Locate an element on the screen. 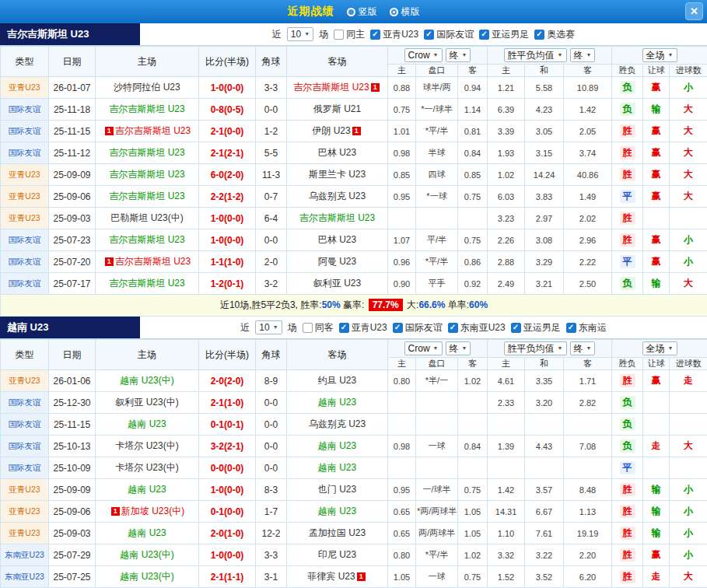 Image resolution: width=707 pixels, height=588 pixels. avg-cell: 2.26 is located at coordinates (506, 240).